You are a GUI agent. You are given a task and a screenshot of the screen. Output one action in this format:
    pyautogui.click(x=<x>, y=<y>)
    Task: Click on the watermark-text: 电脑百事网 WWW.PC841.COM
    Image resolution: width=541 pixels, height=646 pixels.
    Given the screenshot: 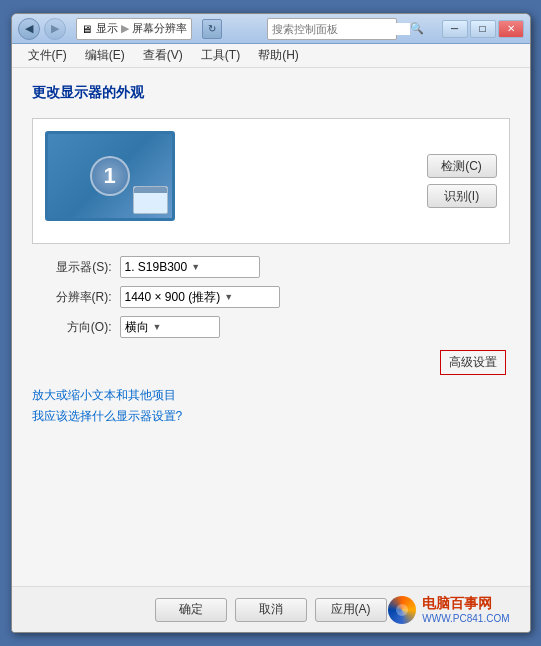 What is the action you would take?
    pyautogui.click(x=466, y=610)
    